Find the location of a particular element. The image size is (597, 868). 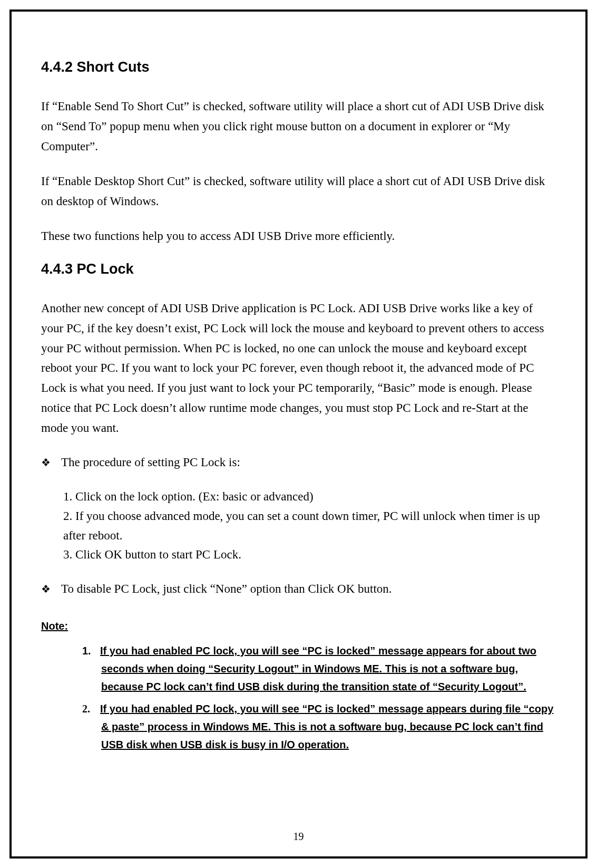

note-item-2: 2.If you had enabled PC lock, you will s… is located at coordinates (319, 727).